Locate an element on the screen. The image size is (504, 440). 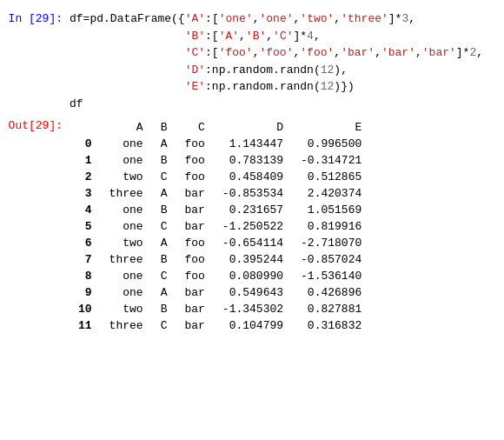
table-row: 9oneAbar0.5496430.426896 is located at coordinates (220, 292).